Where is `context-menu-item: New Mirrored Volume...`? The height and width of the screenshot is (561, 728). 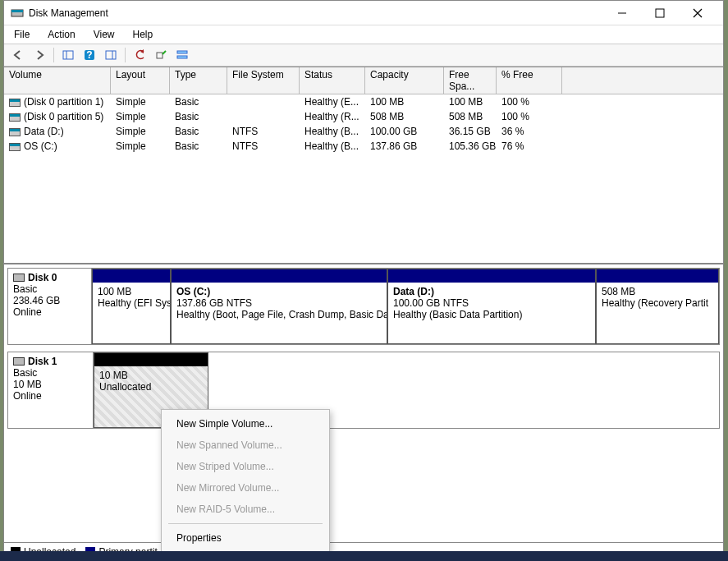 context-menu-item: New Mirrored Volume... is located at coordinates (245, 488).